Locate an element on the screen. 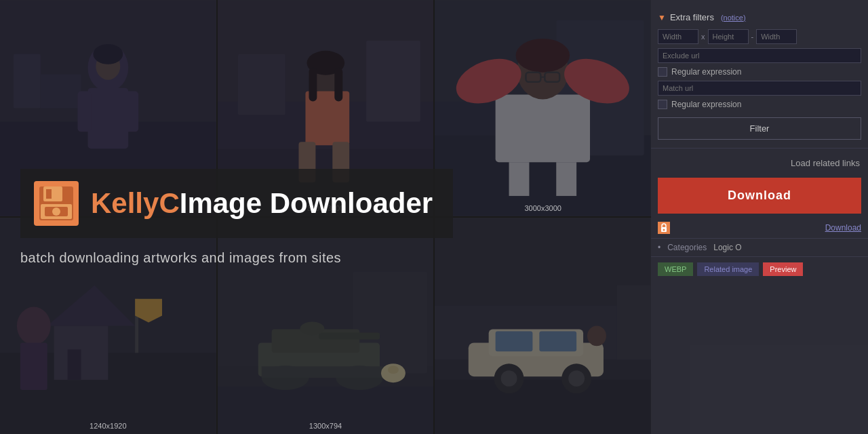  load-related-links-button: Load related links is located at coordinates (760, 163).